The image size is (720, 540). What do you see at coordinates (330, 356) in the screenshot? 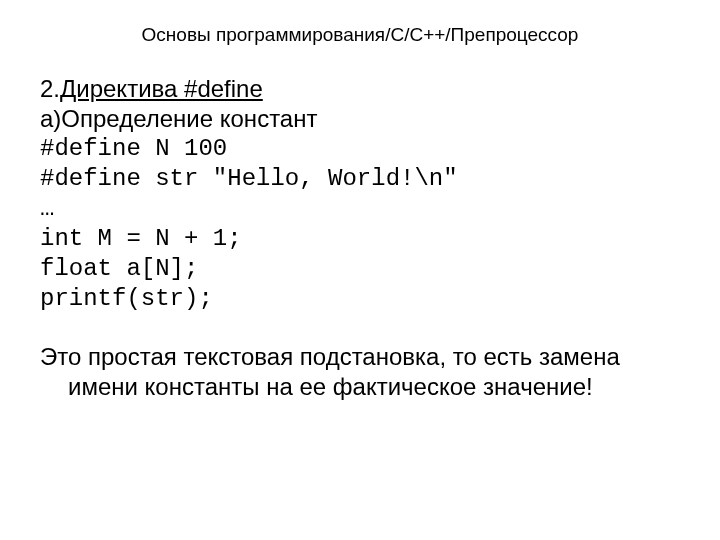
I see `footer-line-1: Это простая текстовая подстановка, то ес…` at bounding box center [330, 356].